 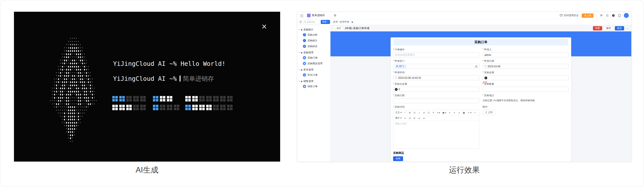 What do you see at coordinates (488, 55) in the screenshot?
I see `field-value: admin` at bounding box center [488, 55].